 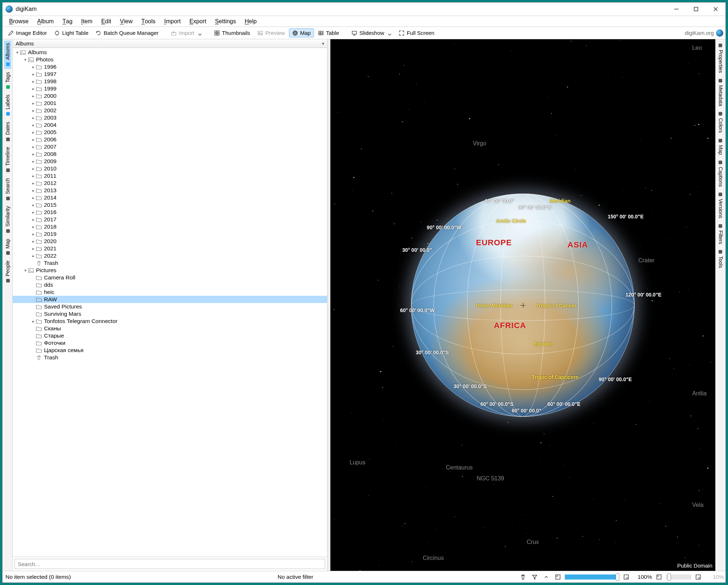 What do you see at coordinates (704, 33) in the screenshot?
I see `brand-link: digiKam.org` at bounding box center [704, 33].